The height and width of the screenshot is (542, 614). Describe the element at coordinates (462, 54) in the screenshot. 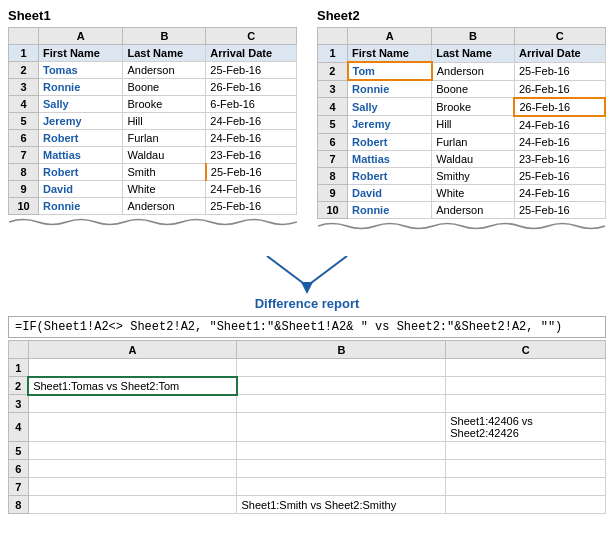

I see `sheet2-header-row: 1 First Name Last Name Arrival Date` at that location.